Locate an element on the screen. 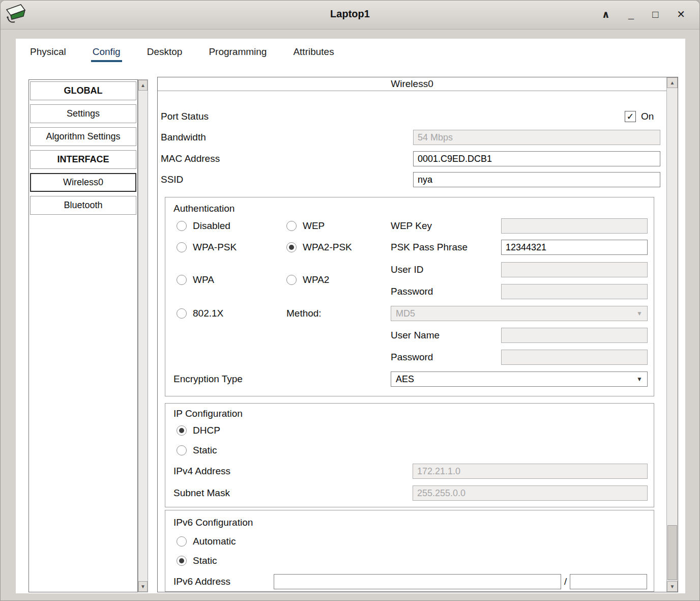 The image size is (700, 601). scrollbar-thumb is located at coordinates (673, 553).